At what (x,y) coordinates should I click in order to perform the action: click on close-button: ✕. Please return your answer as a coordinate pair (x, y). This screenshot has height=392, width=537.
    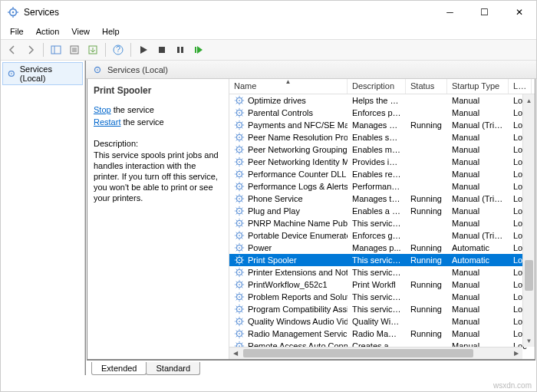
    Looking at the image, I should click on (519, 12).